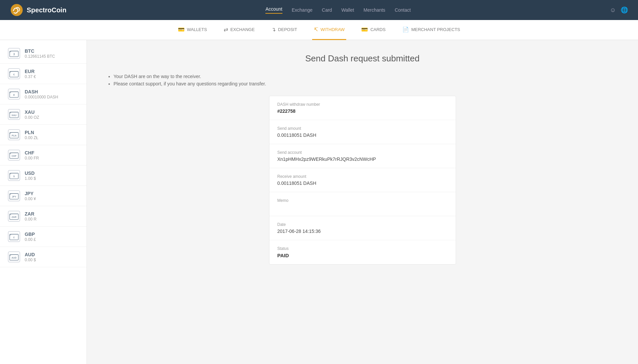  Describe the element at coordinates (363, 108) in the screenshot. I see `withdraw-number-row: DASH withdraw number #222758` at that location.